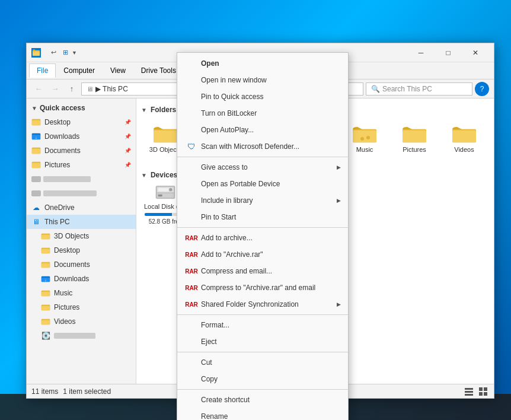 This screenshot has height=420, width=511. What do you see at coordinates (81, 336) in the screenshot?
I see `sidebar-item-localdisk: 💽` at bounding box center [81, 336].